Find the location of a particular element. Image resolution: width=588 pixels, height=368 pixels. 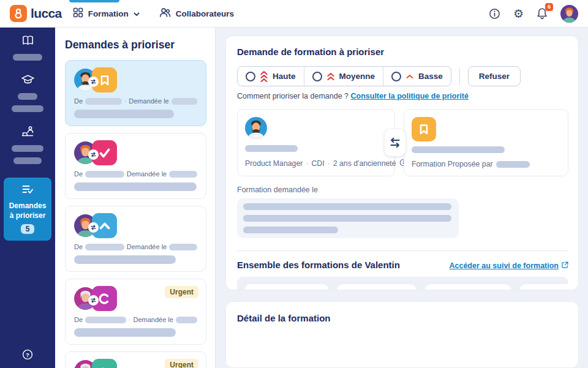

translate-icon is located at coordinates (104, 364).